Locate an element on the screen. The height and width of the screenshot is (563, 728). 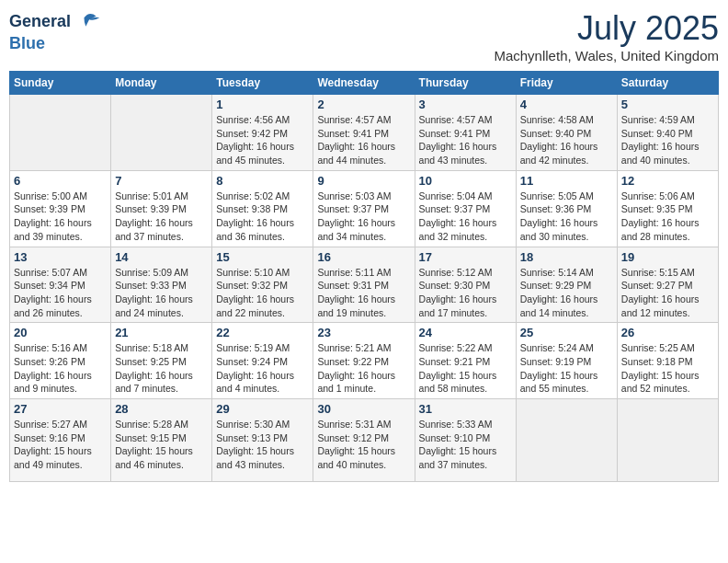
day-number: 7 is located at coordinates (162, 180).